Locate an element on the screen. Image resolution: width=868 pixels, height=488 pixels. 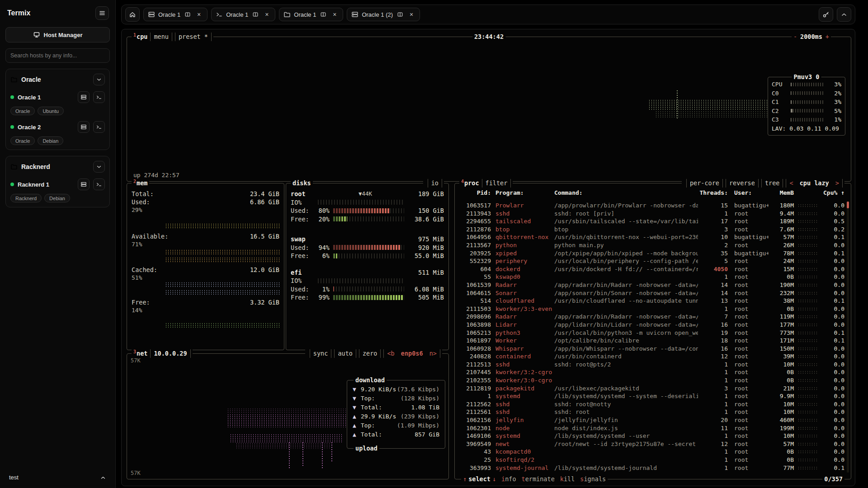
filter-button: filter is located at coordinates (496, 183).